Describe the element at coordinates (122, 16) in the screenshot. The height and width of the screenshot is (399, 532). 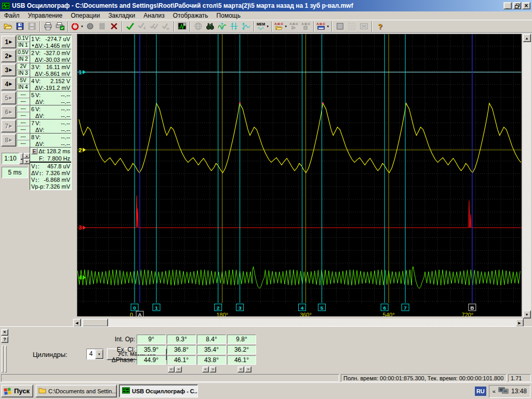
I see `menu-item-4: Закладки` at that location.